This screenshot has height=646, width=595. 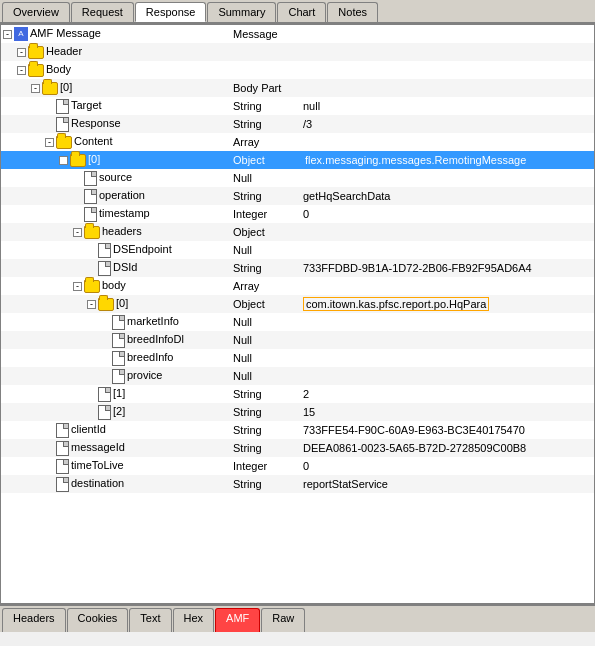 What do you see at coordinates (298, 466) in the screenshot?
I see `table-row: timeToLiveInteger0` at bounding box center [298, 466].